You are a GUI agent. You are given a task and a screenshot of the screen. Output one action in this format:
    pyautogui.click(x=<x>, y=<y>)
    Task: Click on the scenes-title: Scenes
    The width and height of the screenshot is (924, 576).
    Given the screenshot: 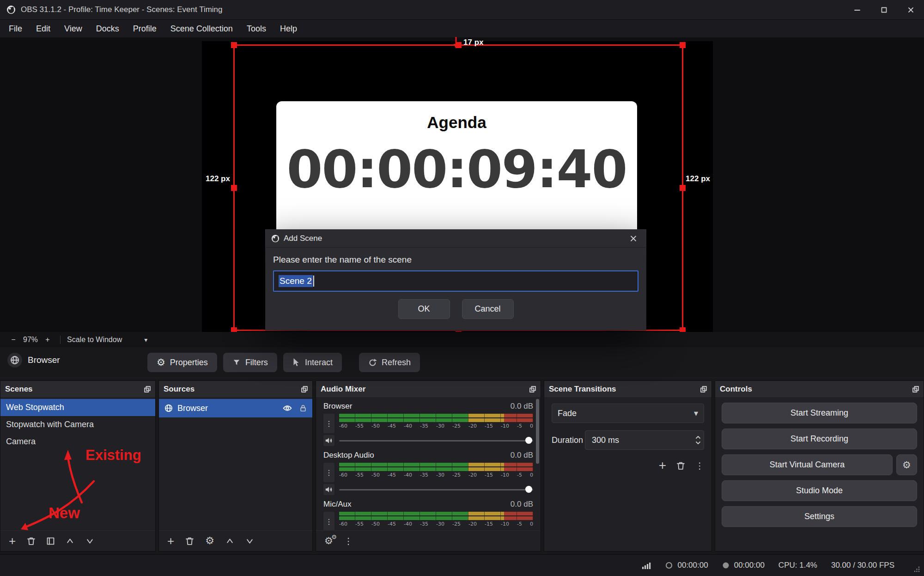 What is the action you would take?
    pyautogui.click(x=19, y=389)
    